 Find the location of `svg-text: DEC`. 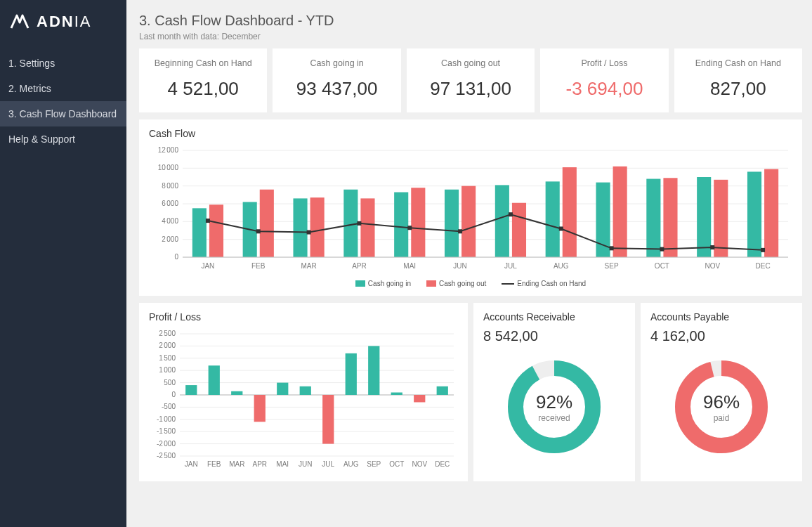

svg-text: DEC is located at coordinates (443, 464).